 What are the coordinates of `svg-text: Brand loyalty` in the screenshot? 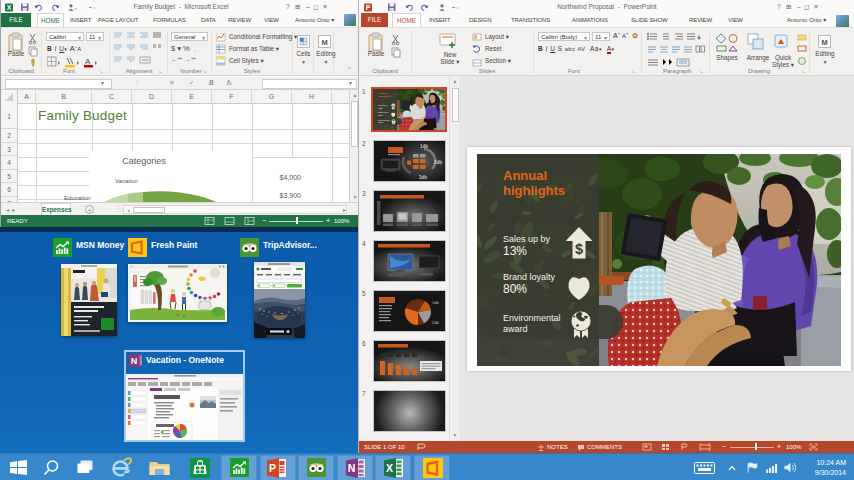 It's located at (530, 277).